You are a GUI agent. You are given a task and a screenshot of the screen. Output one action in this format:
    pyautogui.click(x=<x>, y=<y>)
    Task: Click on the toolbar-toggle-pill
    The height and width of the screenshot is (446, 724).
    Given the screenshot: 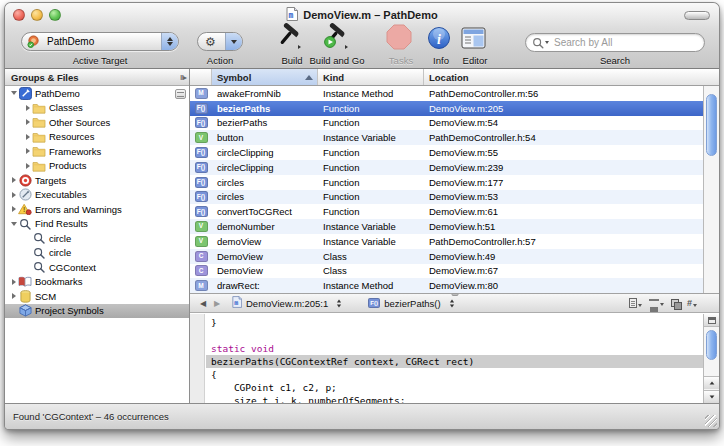 What is the action you would take?
    pyautogui.click(x=697, y=16)
    